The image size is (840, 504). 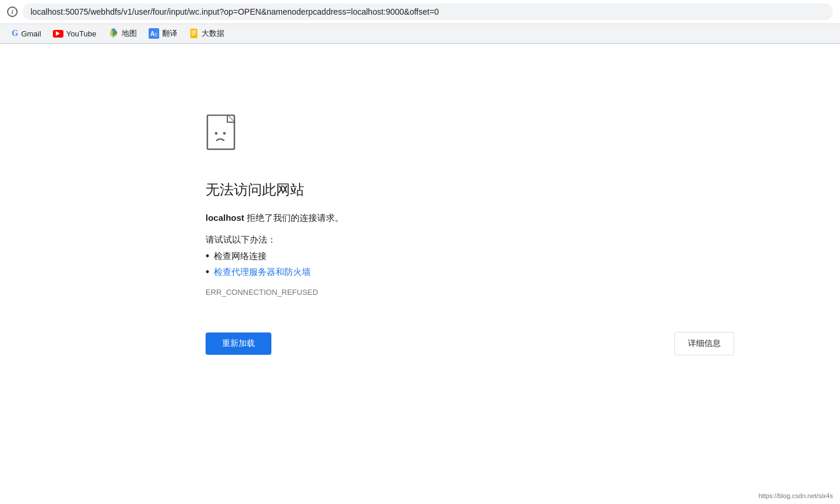 I want to click on suggestion-network-text: 检查网络连接, so click(x=240, y=256).